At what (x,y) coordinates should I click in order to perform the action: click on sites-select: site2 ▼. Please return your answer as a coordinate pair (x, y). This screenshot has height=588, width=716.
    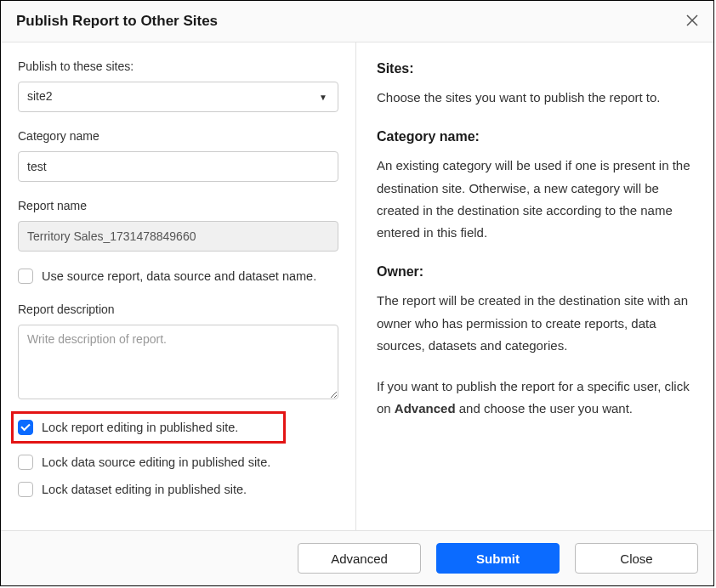
    Looking at the image, I should click on (179, 97).